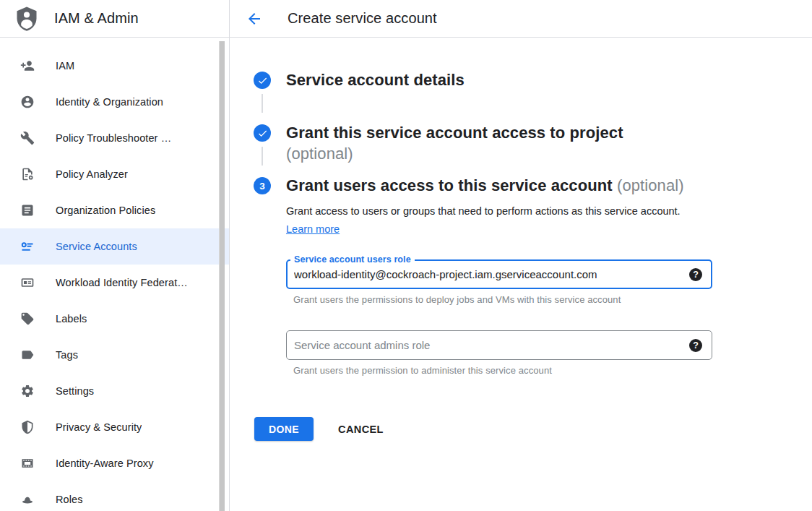  What do you see at coordinates (313, 229) in the screenshot?
I see `learn-more-link: Learn more` at bounding box center [313, 229].